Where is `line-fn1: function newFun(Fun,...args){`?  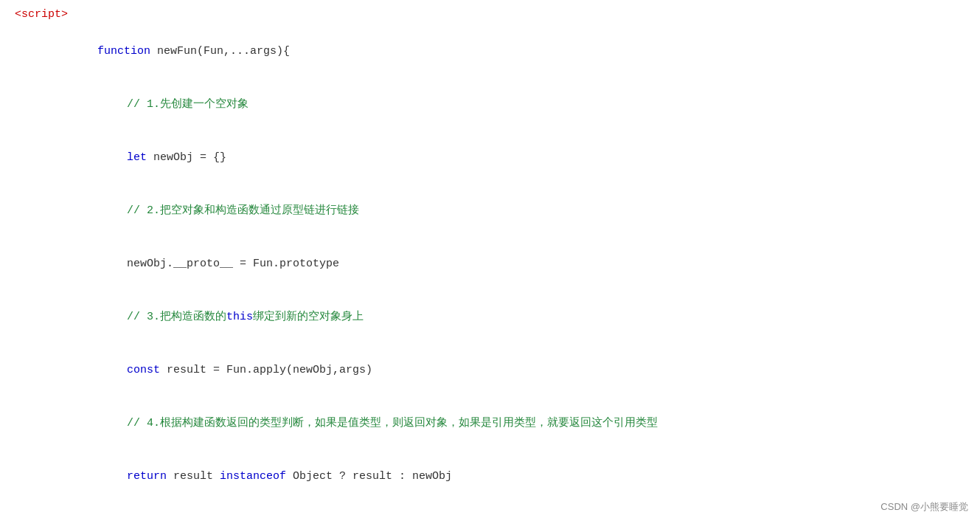
line-fn1: function newFun(Fun,...args){ is located at coordinates (490, 52).